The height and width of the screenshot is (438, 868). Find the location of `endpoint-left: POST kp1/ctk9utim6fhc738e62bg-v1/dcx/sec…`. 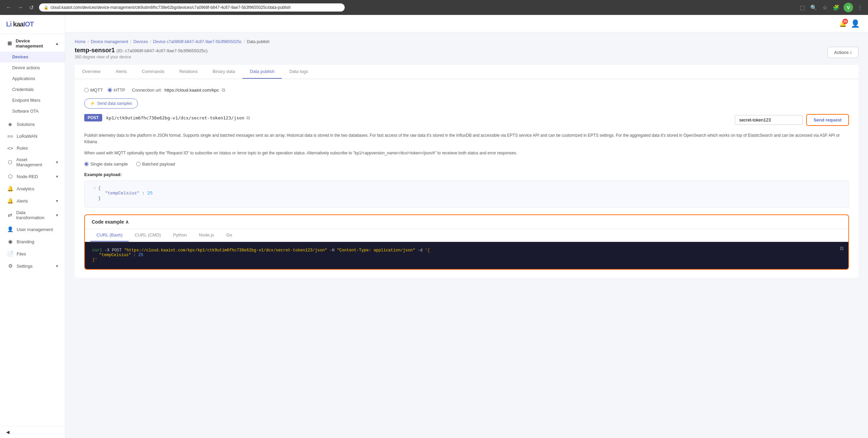

endpoint-left: POST kp1/ctk9utim6fhc738e62bg-v1/dcx/sec… is located at coordinates (406, 120).